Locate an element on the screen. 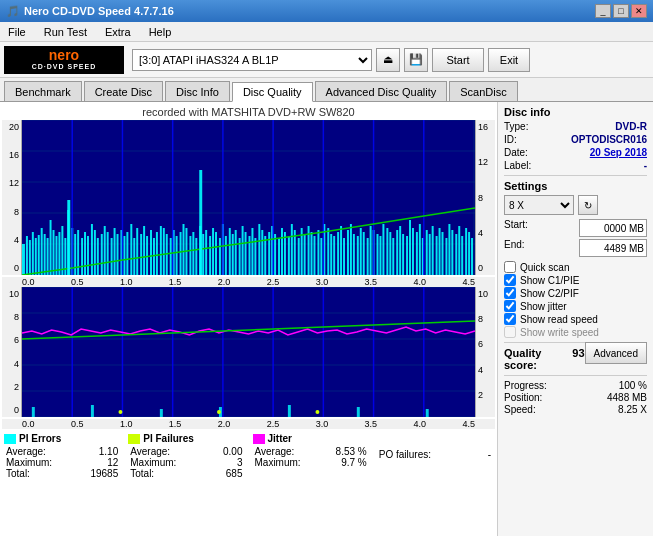 Image resolution: width=653 pixels, height=536 pixels. pi-errors-avg-value: 1.10 is located at coordinates (108, 452).